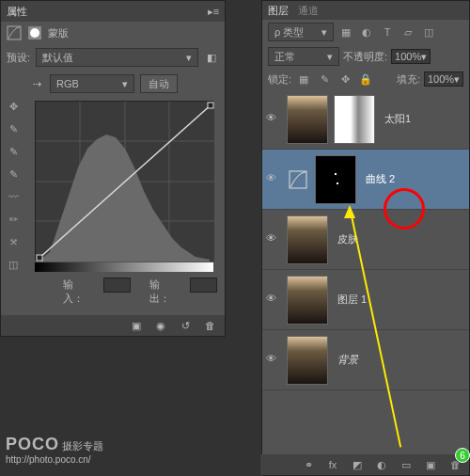 This screenshot has width=470, height=476. I want to click on layer-row: 👁 太阳1, so click(366, 119).